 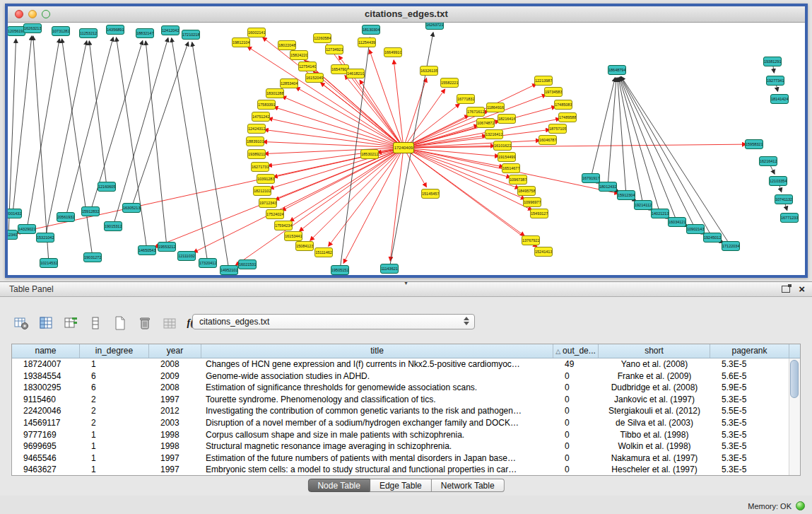 What do you see at coordinates (268, 203) in the screenshot?
I see `graph-node: 19712343` at bounding box center [268, 203].